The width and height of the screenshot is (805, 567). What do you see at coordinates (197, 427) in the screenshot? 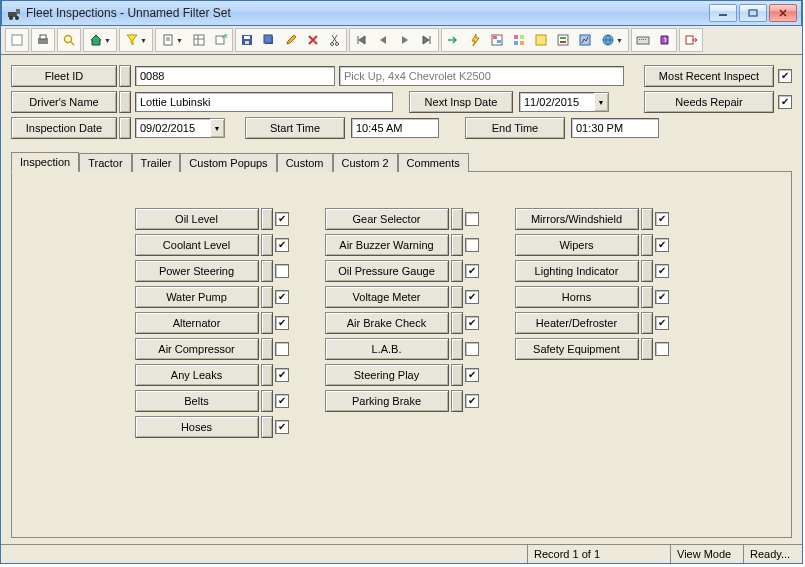
I see `checklist-label: Hoses` at bounding box center [197, 427].